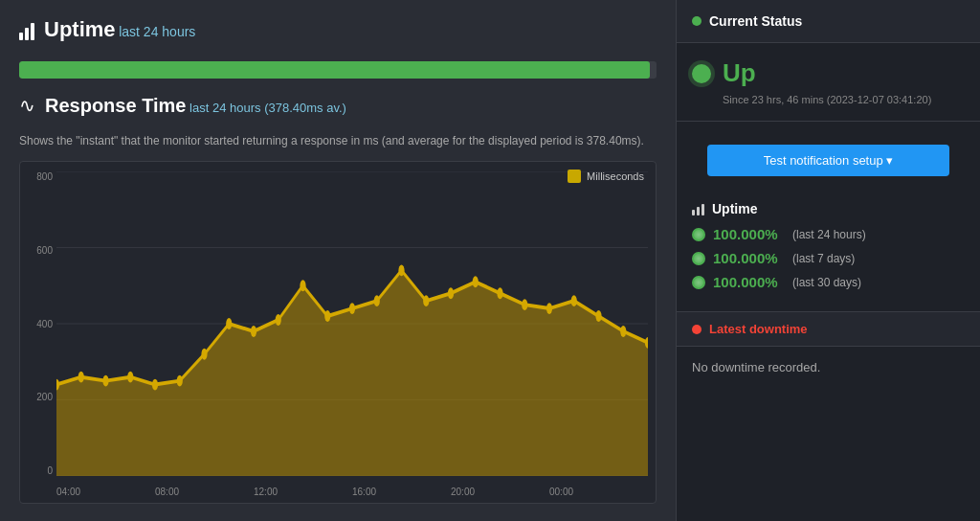 This screenshot has width=980, height=521. I want to click on uptime-row-30d: 100.000% (last 30 days), so click(829, 282).